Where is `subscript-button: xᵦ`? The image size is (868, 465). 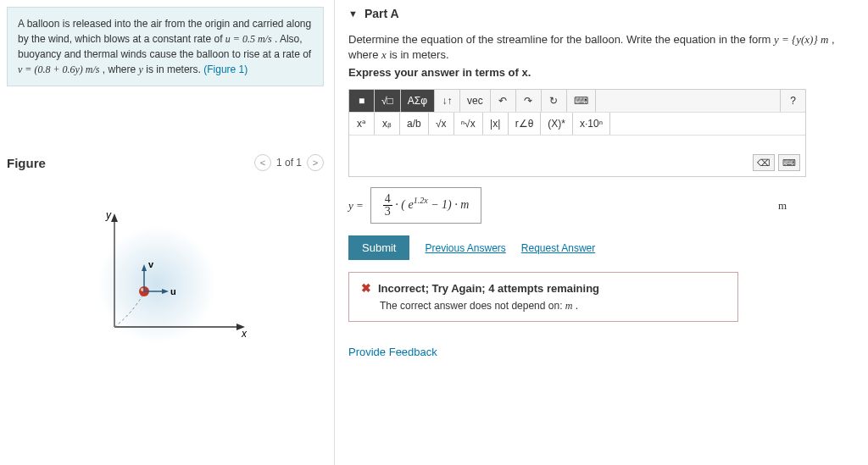 subscript-button: xᵦ is located at coordinates (387, 124).